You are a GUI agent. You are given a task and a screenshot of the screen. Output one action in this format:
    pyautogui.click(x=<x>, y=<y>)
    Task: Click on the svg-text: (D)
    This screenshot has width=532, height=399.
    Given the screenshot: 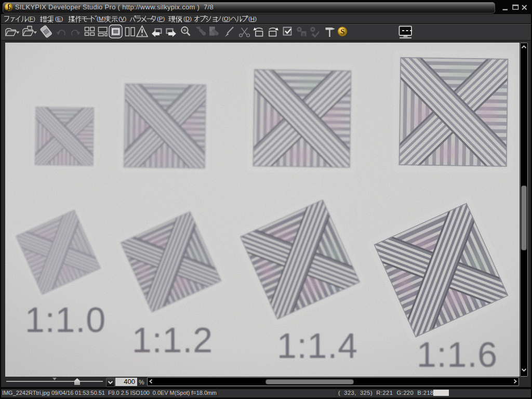 What is the action you would take?
    pyautogui.click(x=188, y=19)
    